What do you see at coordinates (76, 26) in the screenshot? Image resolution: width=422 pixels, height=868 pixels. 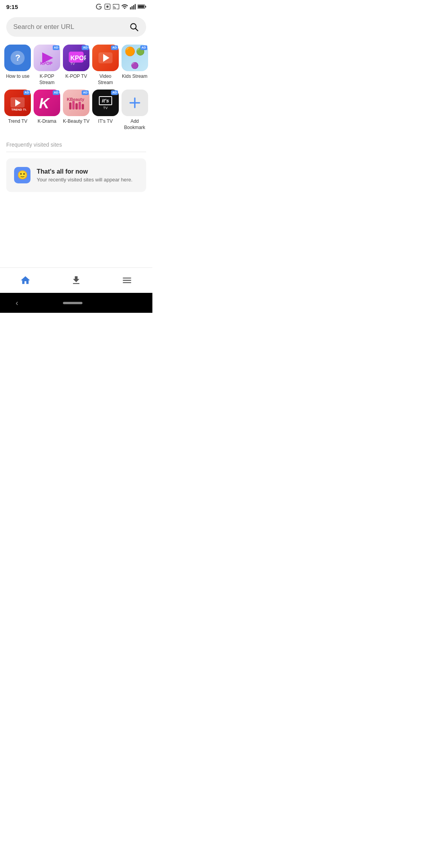 I see `search-bar-container` at bounding box center [76, 26].